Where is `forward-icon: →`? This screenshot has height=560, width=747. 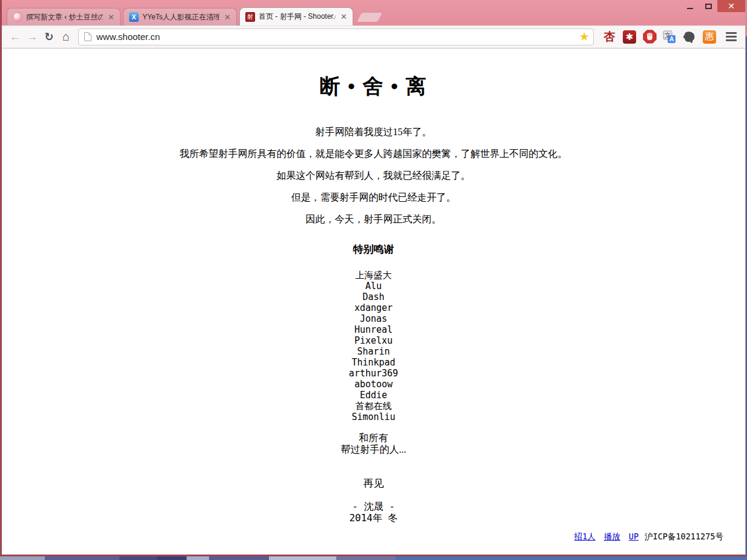
forward-icon: → is located at coordinates (33, 37).